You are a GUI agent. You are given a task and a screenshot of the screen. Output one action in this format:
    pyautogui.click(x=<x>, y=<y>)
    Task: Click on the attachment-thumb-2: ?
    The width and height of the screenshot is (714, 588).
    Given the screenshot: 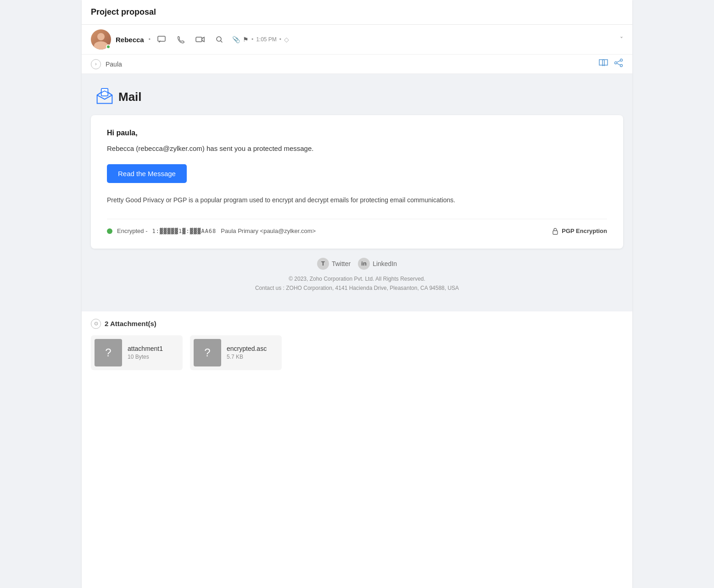 What is the action you would take?
    pyautogui.click(x=207, y=353)
    